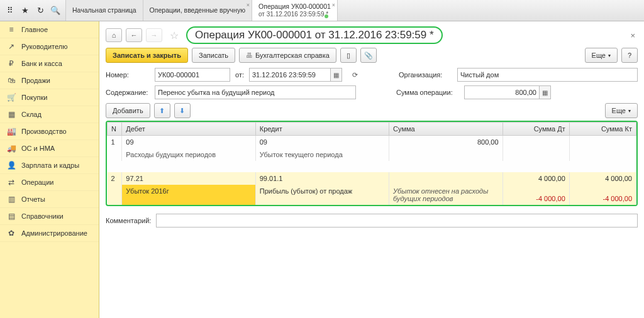  I want to click on history-icon: ↻, so click(40, 11).